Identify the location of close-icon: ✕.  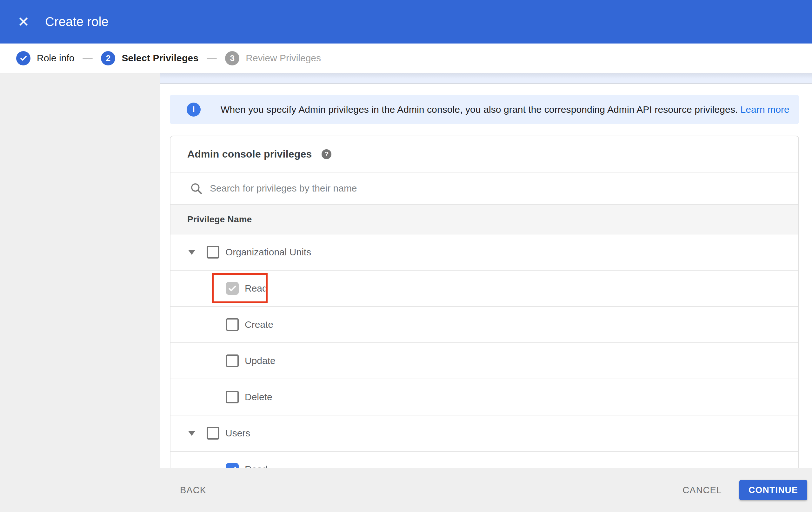
(24, 22).